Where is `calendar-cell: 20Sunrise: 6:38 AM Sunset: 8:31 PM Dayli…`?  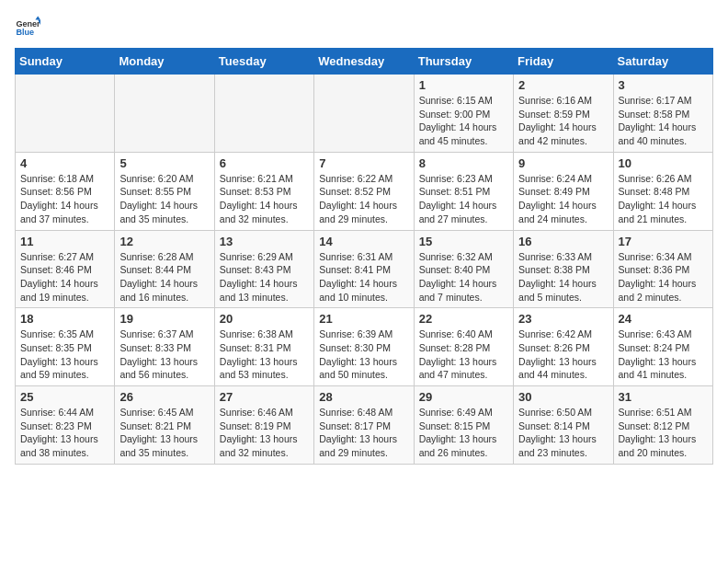 calendar-cell: 20Sunrise: 6:38 AM Sunset: 8:31 PM Dayli… is located at coordinates (264, 348).